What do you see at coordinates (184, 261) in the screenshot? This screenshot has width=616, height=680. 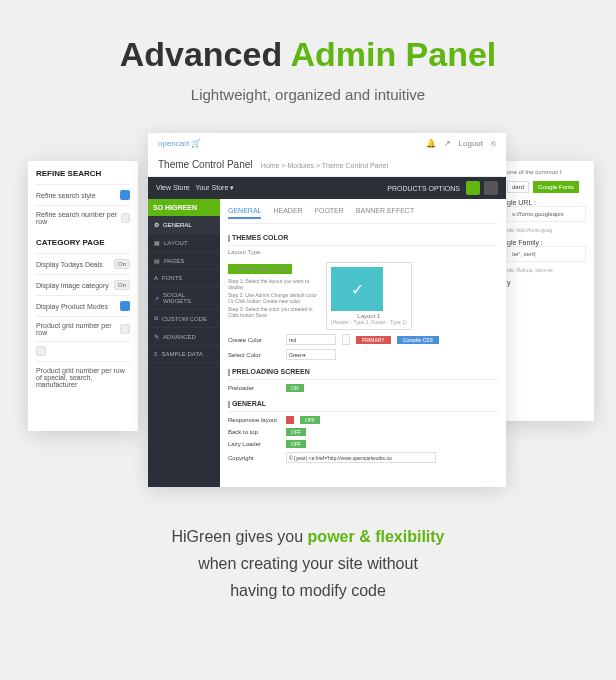 I see `sidebar-item-pages: ▤PAGES` at bounding box center [184, 261].